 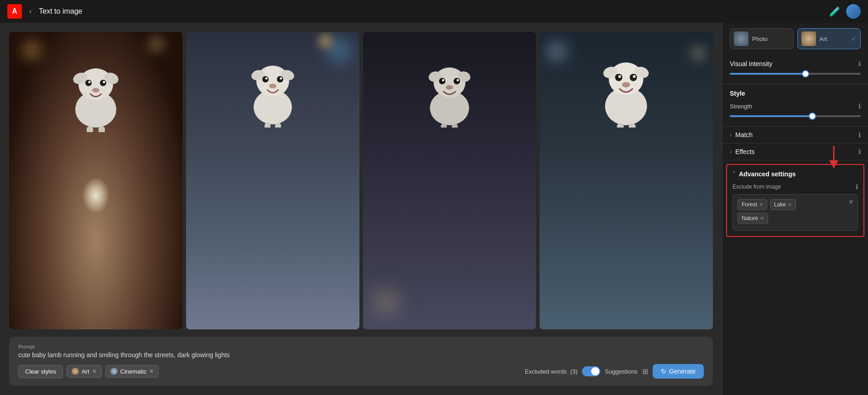 I want to click on suggestions-icon: ⊞, so click(x=645, y=372).